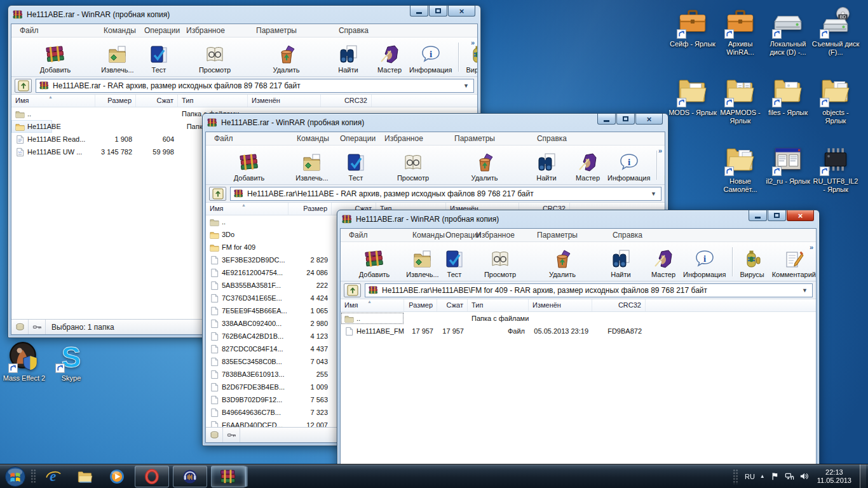 Image resolution: width=868 pixels, height=488 pixels. What do you see at coordinates (15, 477) in the screenshot?
I see `start-button` at bounding box center [15, 477].